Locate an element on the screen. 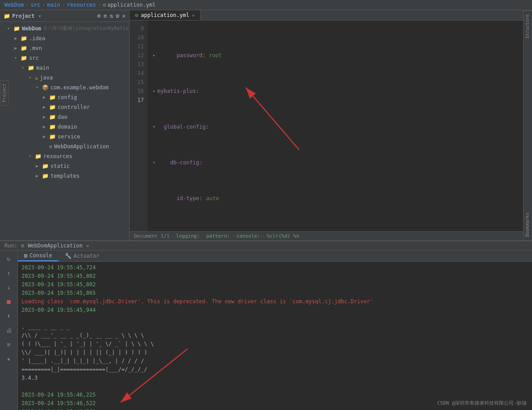  console-line: 2023-09-24 19:55:45,865 is located at coordinates (275, 293).